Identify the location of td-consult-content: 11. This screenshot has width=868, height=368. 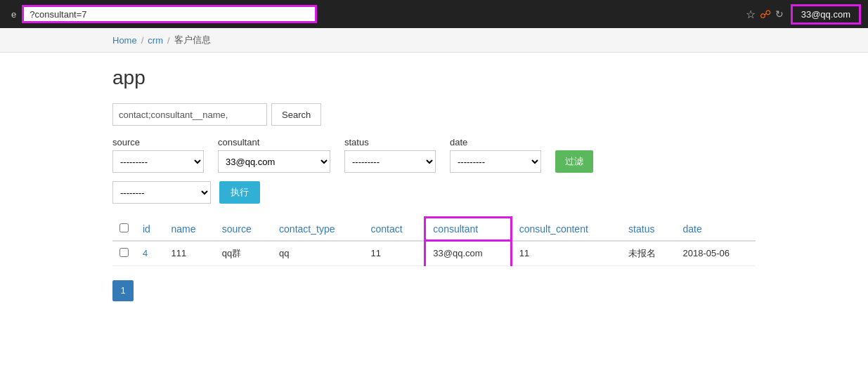
(566, 254).